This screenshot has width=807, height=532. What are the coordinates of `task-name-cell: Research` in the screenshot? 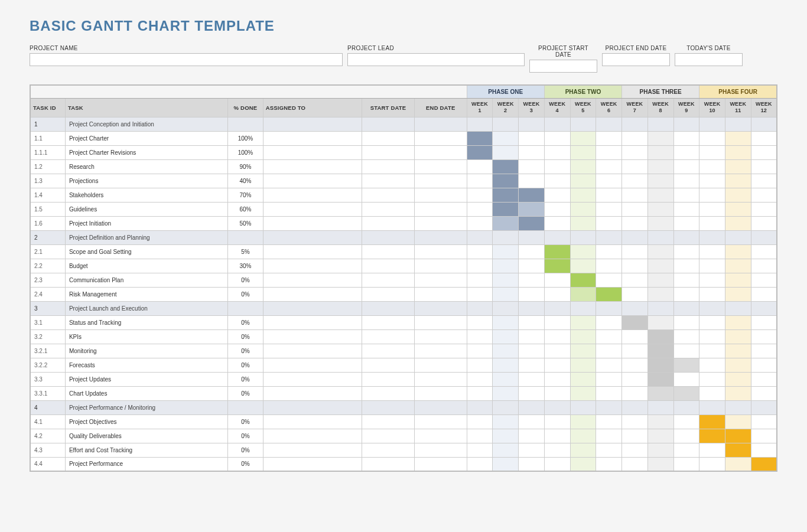 It's located at (147, 167).